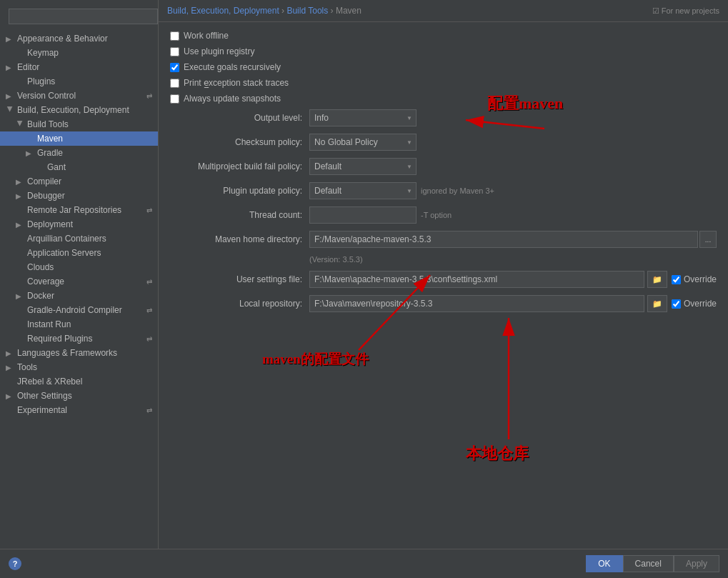 This screenshot has height=578, width=728. What do you see at coordinates (56, 167) in the screenshot?
I see `sidebar-label-gant: Gant` at bounding box center [56, 167].